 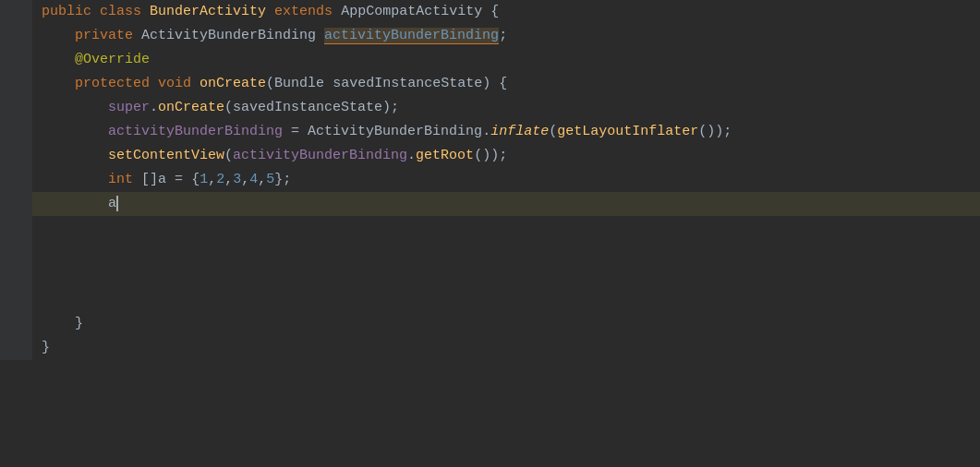 I want to click on line-content: private ActivityBunderBinding activityBu…, so click(x=506, y=36).